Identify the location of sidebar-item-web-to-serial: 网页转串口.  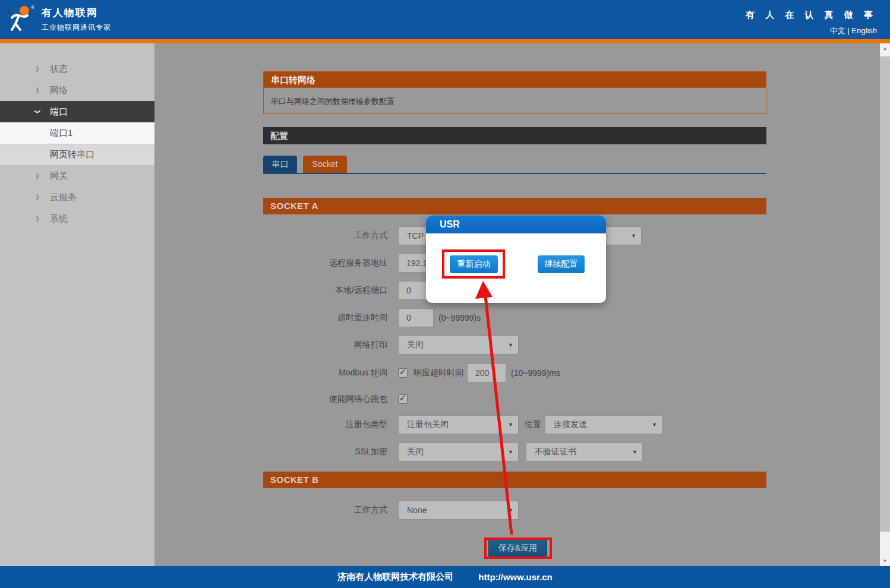
(77, 154).